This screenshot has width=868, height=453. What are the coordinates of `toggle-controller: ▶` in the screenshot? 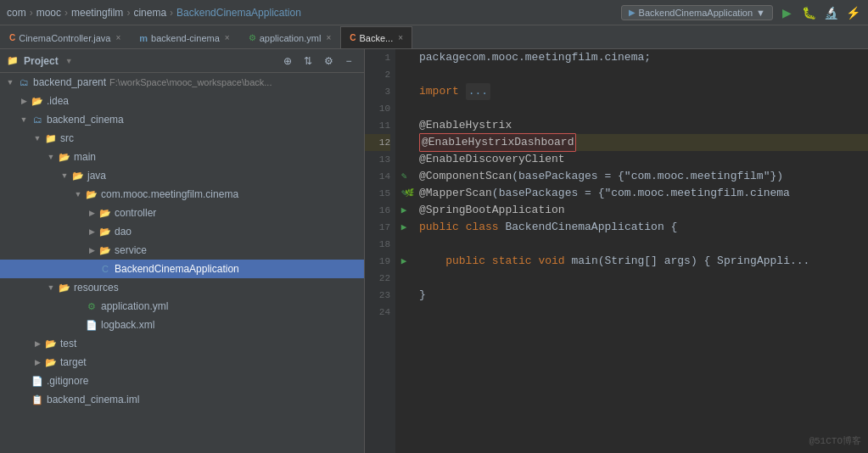 It's located at (92, 213).